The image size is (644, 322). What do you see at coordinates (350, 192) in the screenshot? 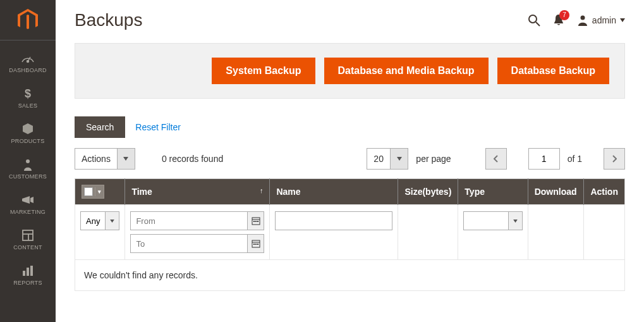
I see `grid-header-row: ▾ Time↑ Name Size(bytes) Type Download A…` at bounding box center [350, 192].